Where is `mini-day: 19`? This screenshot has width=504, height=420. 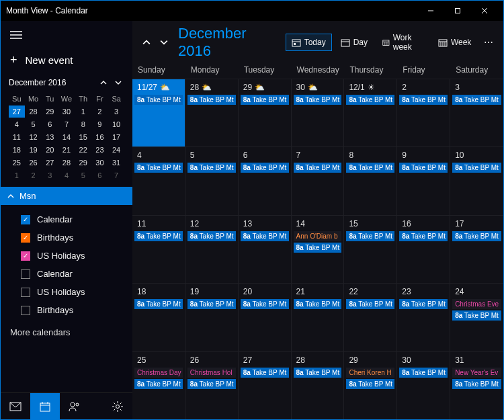 mini-day: 19 is located at coordinates (34, 150).